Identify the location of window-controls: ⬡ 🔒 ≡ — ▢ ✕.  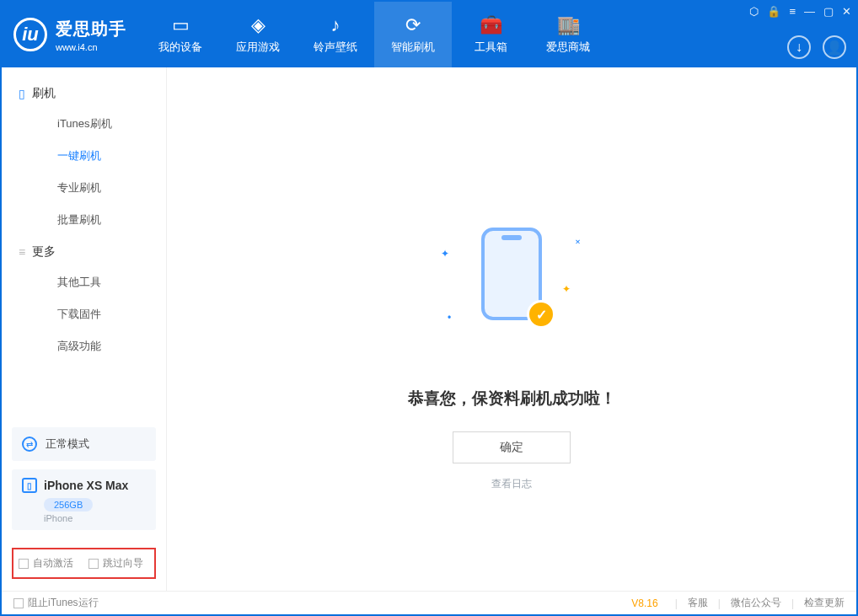
(801, 12).